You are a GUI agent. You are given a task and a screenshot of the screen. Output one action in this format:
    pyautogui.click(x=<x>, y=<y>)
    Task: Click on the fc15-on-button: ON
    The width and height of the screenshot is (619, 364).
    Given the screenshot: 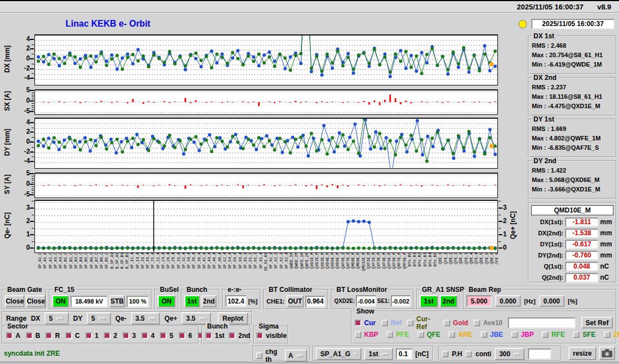 What is the action you would take?
    pyautogui.click(x=61, y=301)
    